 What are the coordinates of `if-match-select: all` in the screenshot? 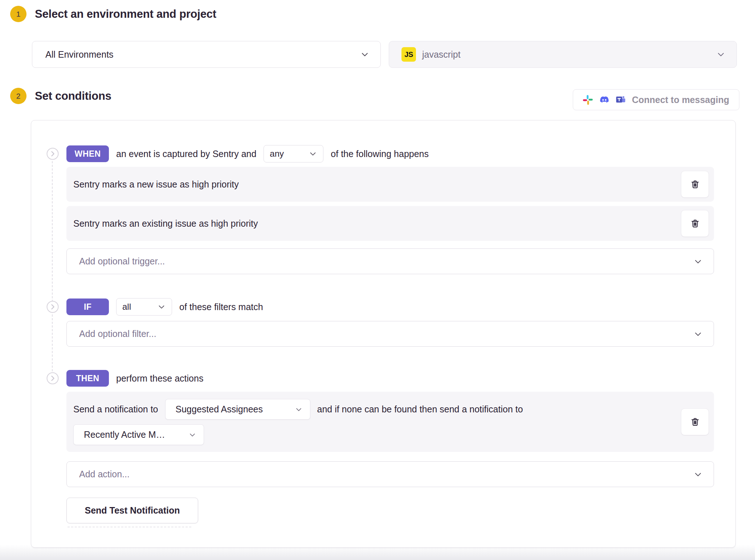 It's located at (144, 307).